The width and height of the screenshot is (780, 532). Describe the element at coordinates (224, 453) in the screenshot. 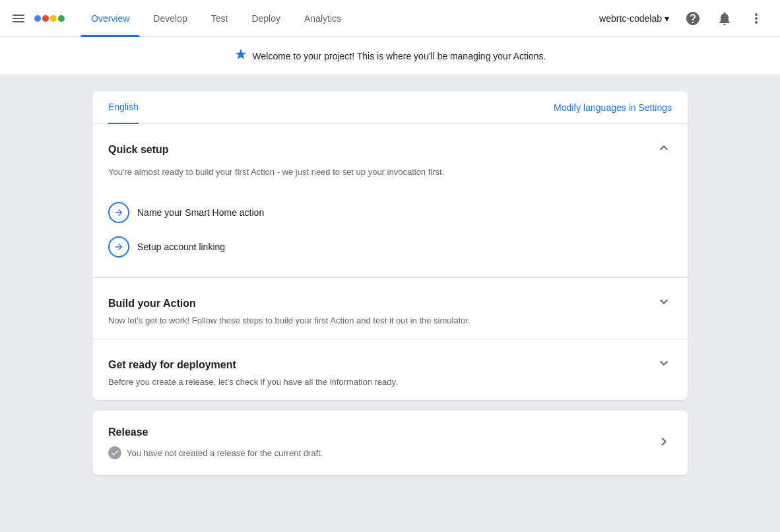

I see `release-status-text: You have not created a release for the c…` at that location.